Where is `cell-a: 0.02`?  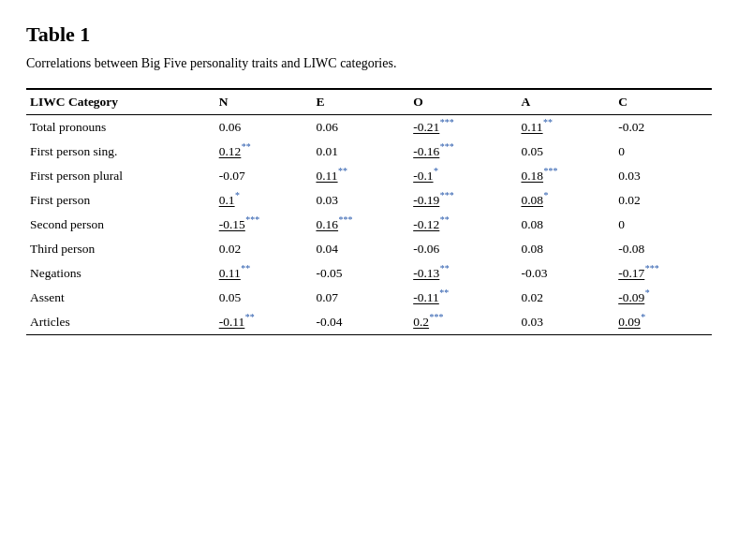 cell-a: 0.02 is located at coordinates (566, 298).